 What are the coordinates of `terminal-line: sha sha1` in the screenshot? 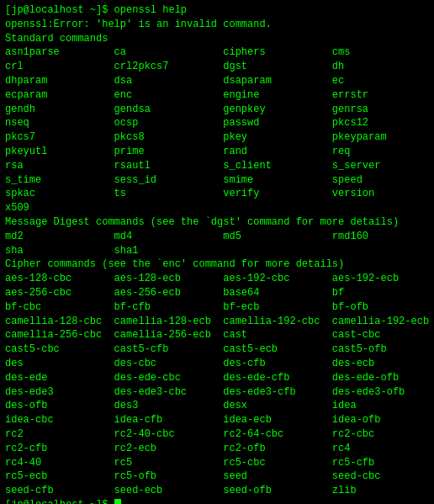 It's located at (217, 251).